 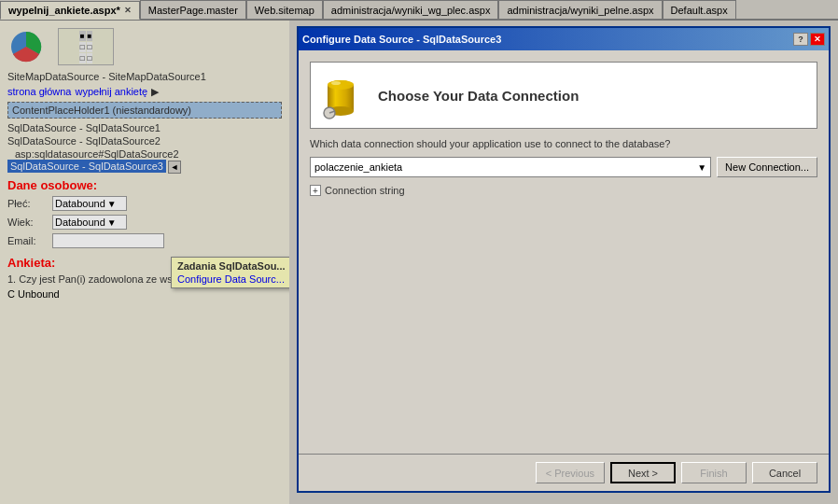 I want to click on wizard-icon, so click(x=343, y=95).